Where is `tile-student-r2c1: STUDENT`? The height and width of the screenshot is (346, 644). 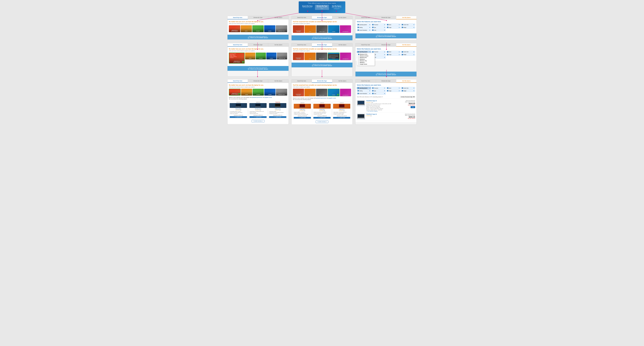
tile-student-r2c1: STUDENT is located at coordinates (261, 56).